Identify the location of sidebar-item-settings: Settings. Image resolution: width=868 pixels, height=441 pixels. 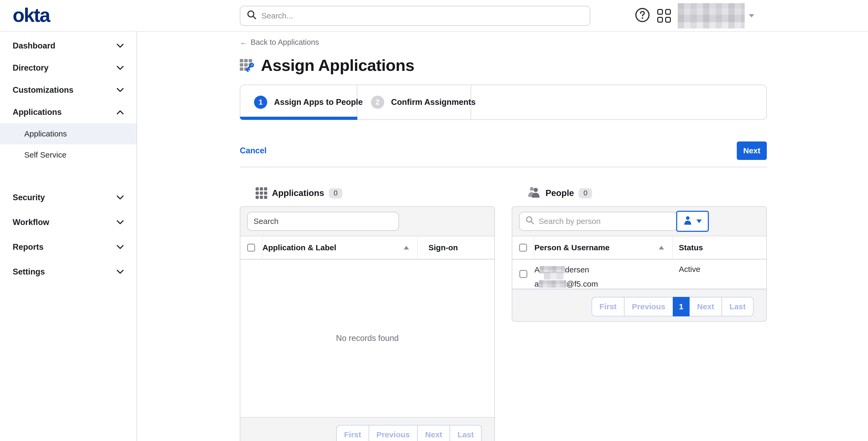
(68, 272).